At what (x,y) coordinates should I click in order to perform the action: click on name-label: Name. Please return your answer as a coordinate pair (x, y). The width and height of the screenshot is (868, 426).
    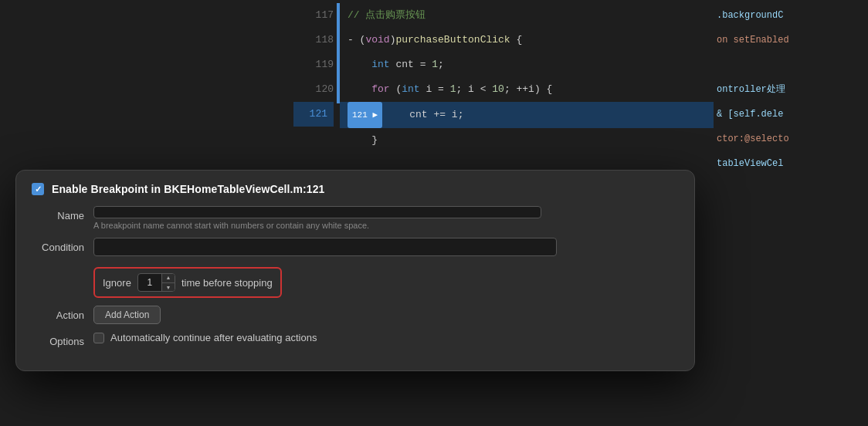
    Looking at the image, I should click on (63, 214).